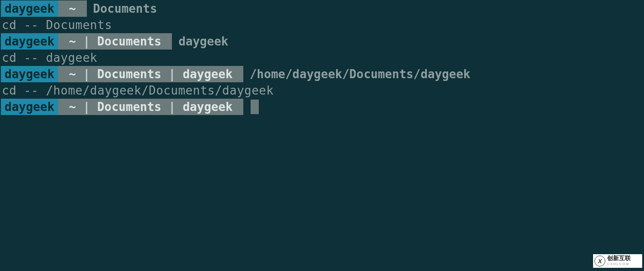 This screenshot has height=271, width=644. I want to click on command-input-text: daygeek, so click(200, 41).